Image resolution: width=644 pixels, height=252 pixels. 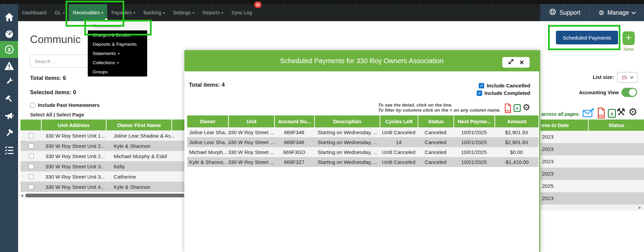 I want to click on menu-item-collections: Collections ▾, so click(x=117, y=63).